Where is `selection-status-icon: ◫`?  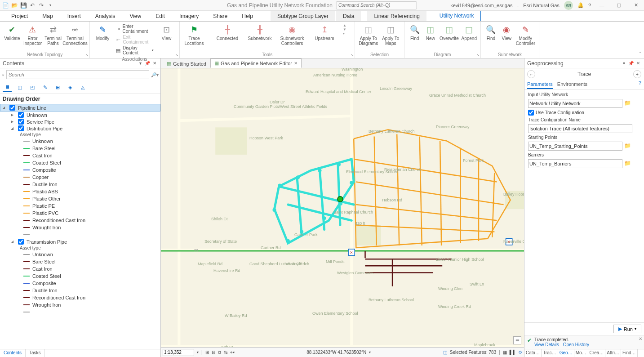
selection-status-icon: ◫ is located at coordinates (445, 353).